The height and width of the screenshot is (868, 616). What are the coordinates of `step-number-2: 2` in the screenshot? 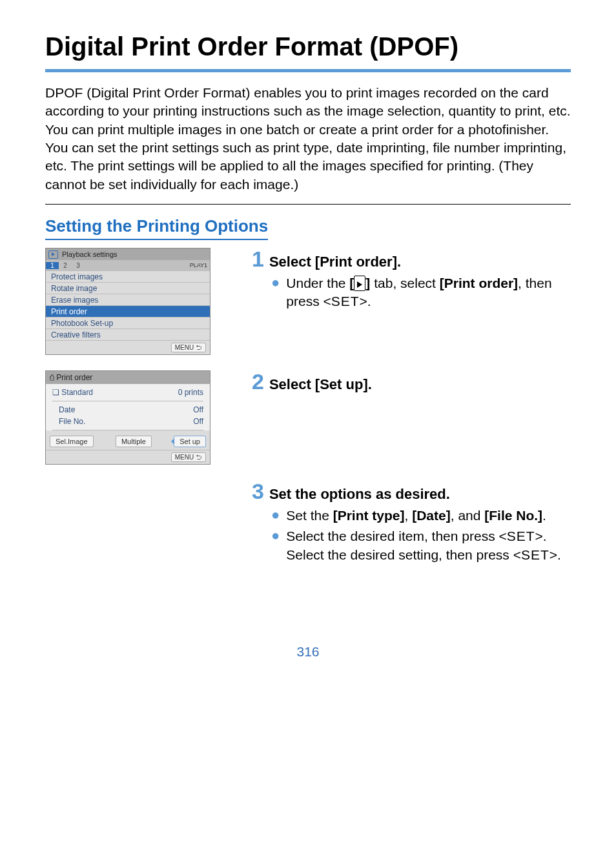 It's located at (258, 381).